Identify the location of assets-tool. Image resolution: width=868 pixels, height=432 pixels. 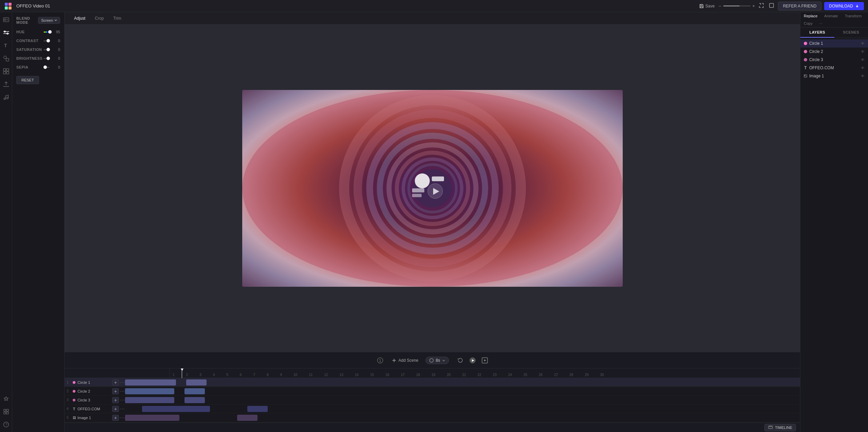
(6, 71).